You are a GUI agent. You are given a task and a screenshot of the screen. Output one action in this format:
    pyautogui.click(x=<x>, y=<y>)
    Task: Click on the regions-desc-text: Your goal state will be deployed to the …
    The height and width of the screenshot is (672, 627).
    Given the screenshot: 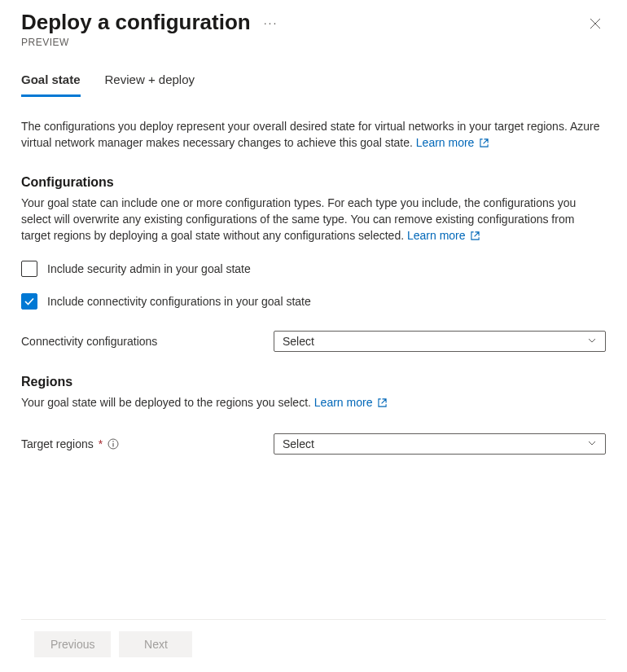 What is the action you would take?
    pyautogui.click(x=166, y=402)
    